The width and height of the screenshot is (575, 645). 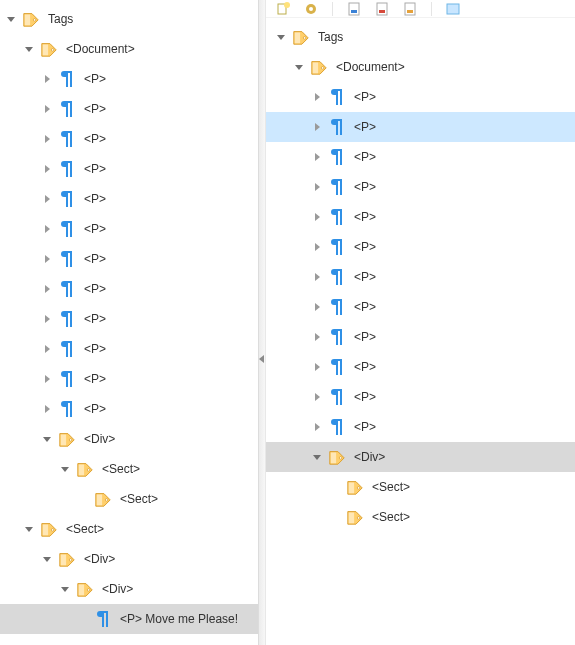 What do you see at coordinates (420, 9) in the screenshot?
I see `right-toolbar` at bounding box center [420, 9].